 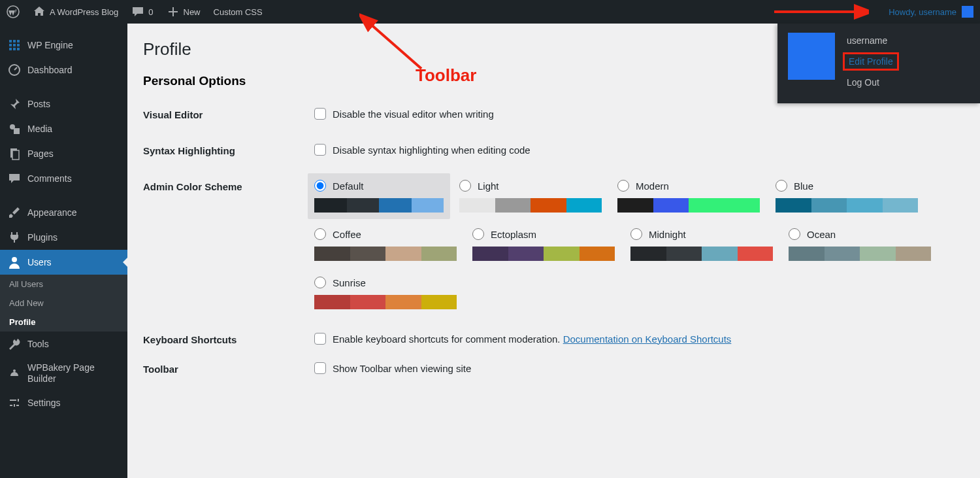 I want to click on logout-link: Log Out, so click(x=873, y=82).